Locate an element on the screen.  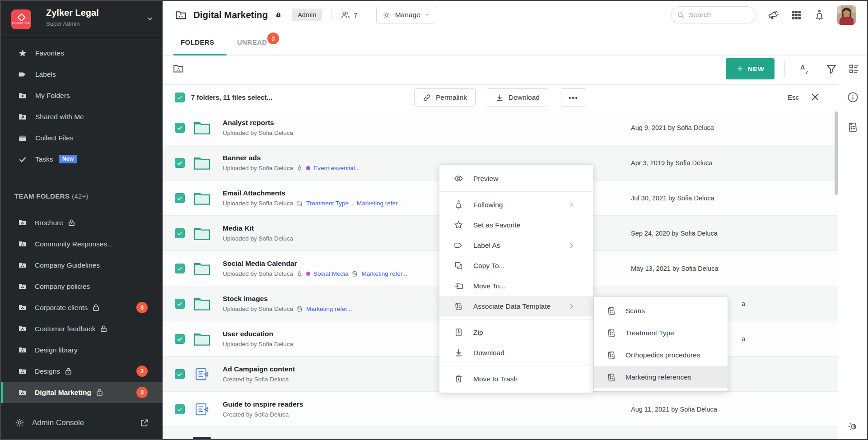
sidebar-item-brochure: Brochure is located at coordinates (82, 223).